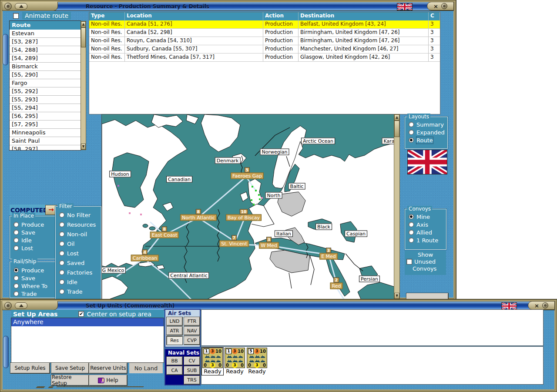 This screenshot has width=557, height=392. What do you see at coordinates (45, 50) in the screenshot?
I see `route-list-item: [23, 125]` at bounding box center [45, 50].